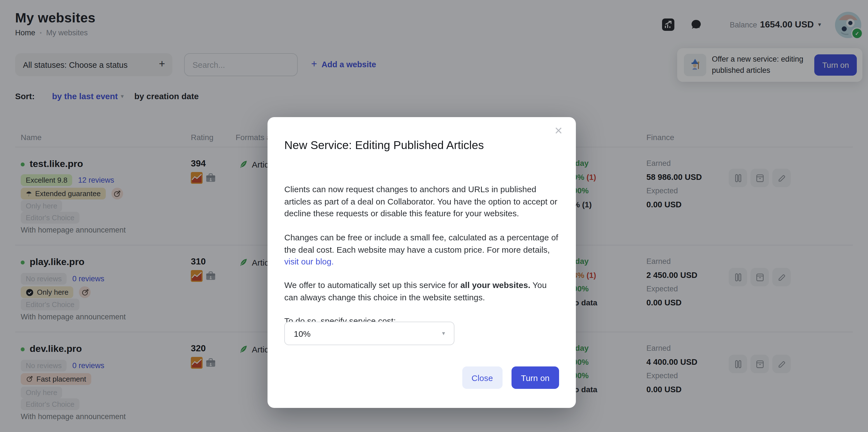  What do you see at coordinates (369, 333) in the screenshot?
I see `service-cost-select: 10% ▼` at bounding box center [369, 333].